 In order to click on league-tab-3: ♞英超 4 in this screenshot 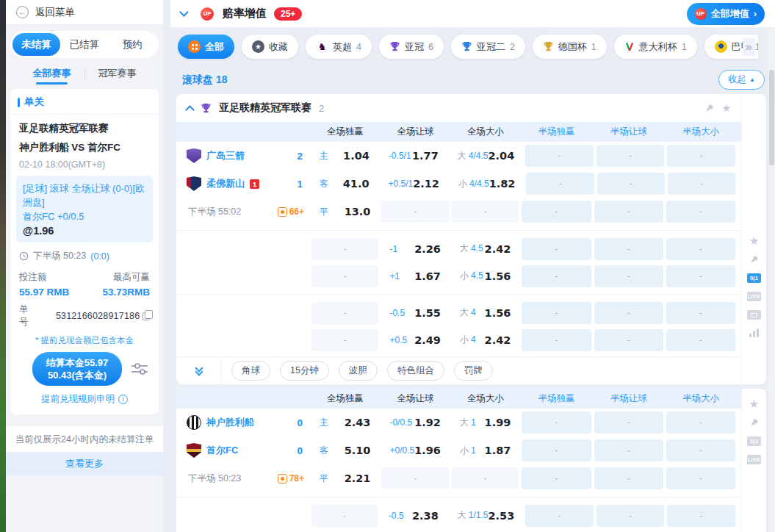, I will do `click(339, 47)`.